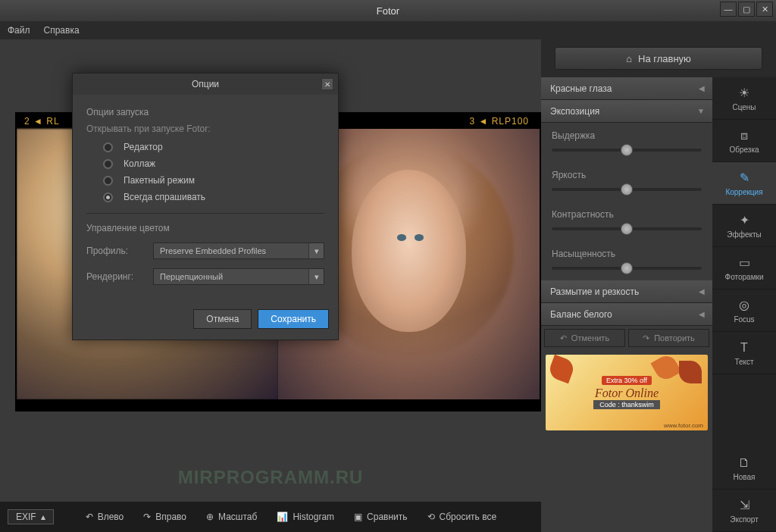  Describe the element at coordinates (627, 380) in the screenshot. I see `ad-extra: Extra 30% off` at that location.